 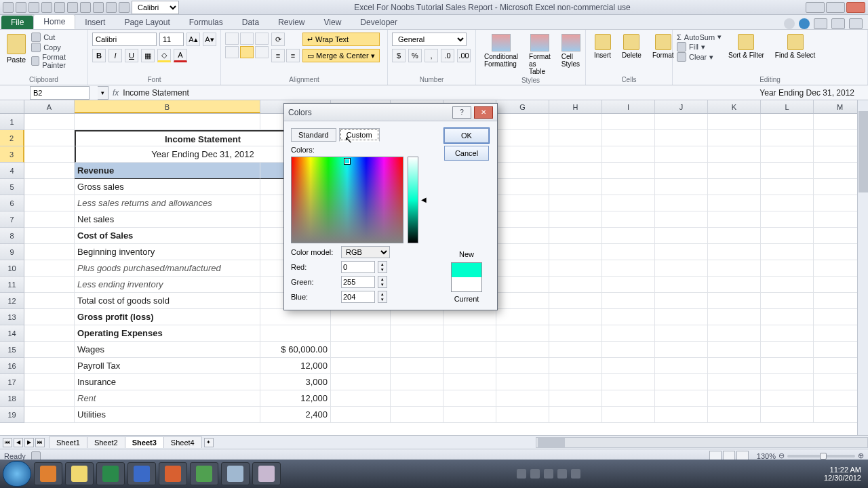 I want to click on minimize-button, so click(x=815, y=7).